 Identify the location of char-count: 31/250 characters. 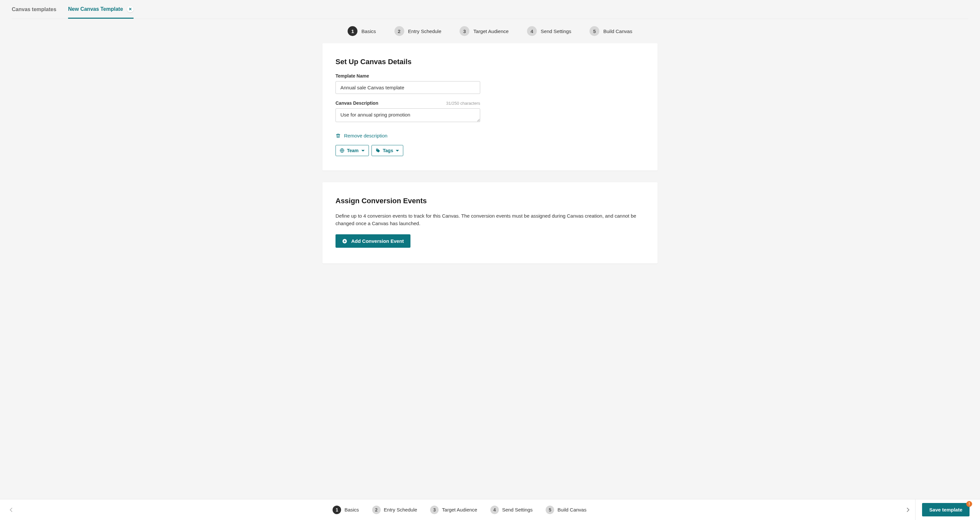
(463, 103).